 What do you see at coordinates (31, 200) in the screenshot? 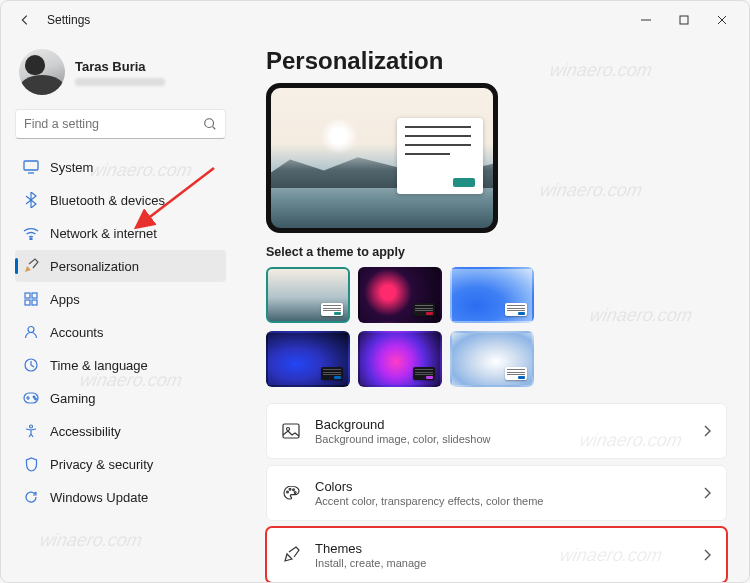
I see `bluetooth-icon` at bounding box center [31, 200].